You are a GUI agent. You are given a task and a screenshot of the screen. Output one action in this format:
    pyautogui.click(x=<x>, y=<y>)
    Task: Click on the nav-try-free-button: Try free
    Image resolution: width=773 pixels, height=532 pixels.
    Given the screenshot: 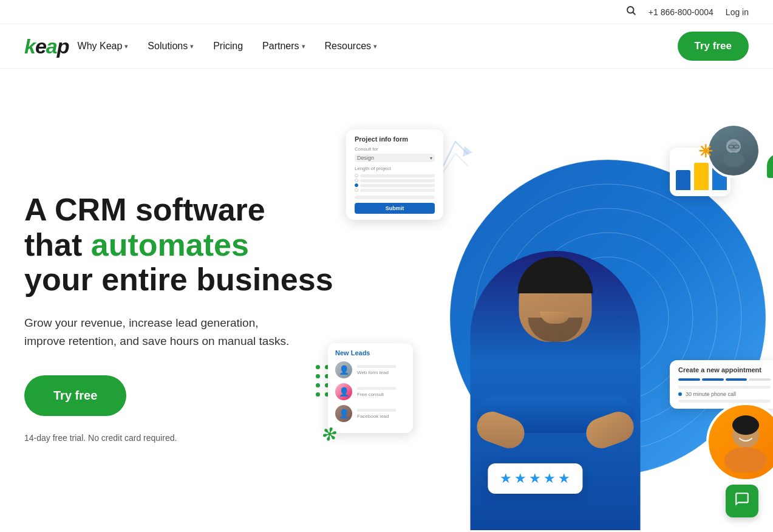 What is the action you would take?
    pyautogui.click(x=713, y=46)
    